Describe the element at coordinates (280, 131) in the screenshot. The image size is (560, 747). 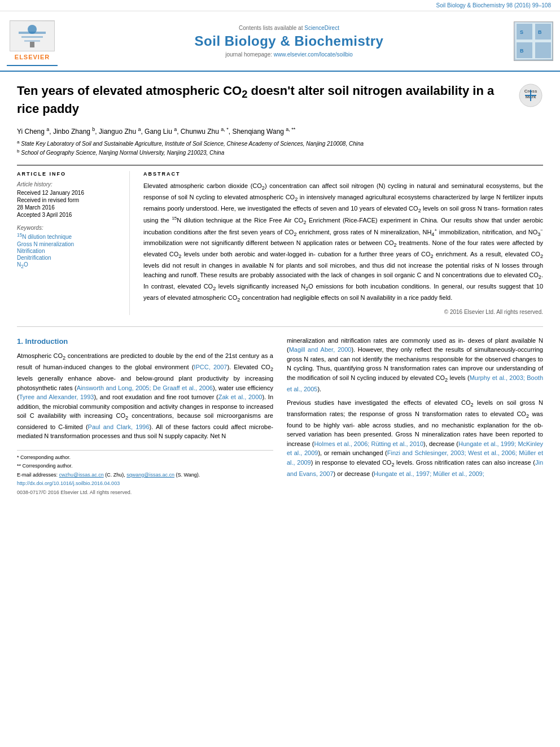
I see `authors-line: Yi Cheng a, Jinbo Zhang b, Jianguo Zhu a…` at that location.